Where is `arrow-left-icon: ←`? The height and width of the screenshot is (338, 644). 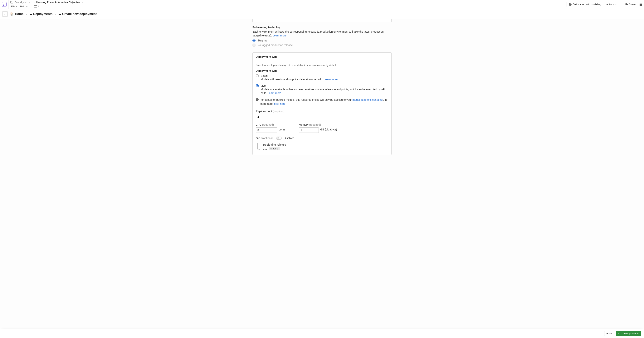 arrow-left-icon: ← is located at coordinates (5, 14).